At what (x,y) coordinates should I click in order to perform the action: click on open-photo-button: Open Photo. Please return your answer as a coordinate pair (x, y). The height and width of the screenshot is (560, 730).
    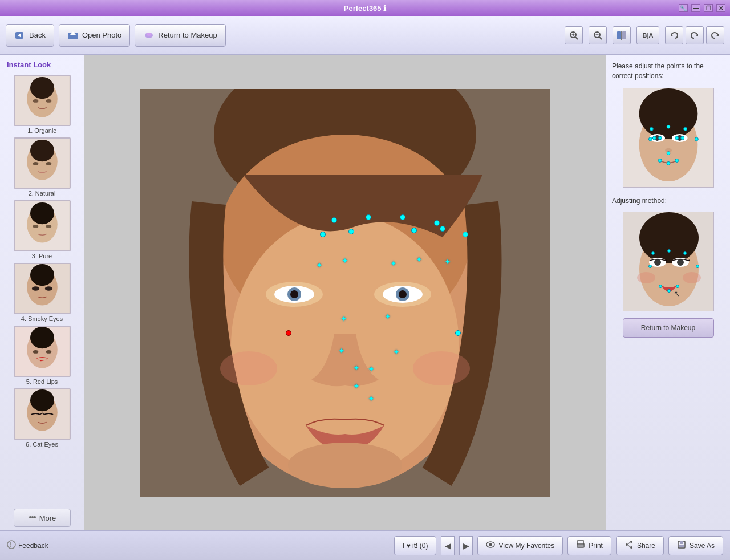
    Looking at the image, I should click on (95, 35).